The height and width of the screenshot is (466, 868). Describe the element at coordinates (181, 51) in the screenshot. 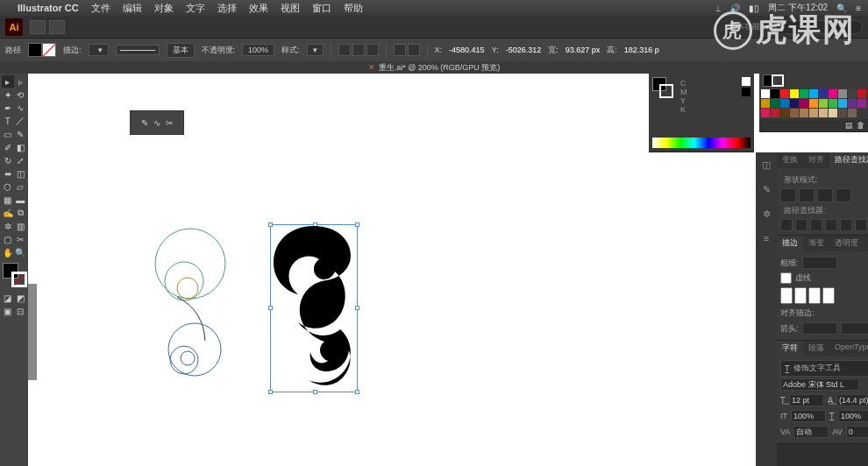

I see `brush-def: 基本` at that location.